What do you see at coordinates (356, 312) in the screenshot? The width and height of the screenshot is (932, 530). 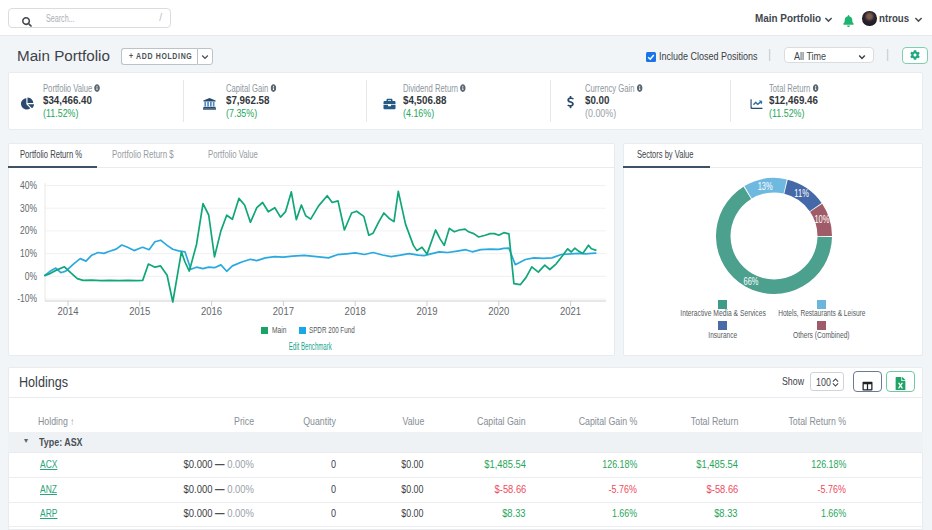 I see `svg-text: 2018` at bounding box center [356, 312].